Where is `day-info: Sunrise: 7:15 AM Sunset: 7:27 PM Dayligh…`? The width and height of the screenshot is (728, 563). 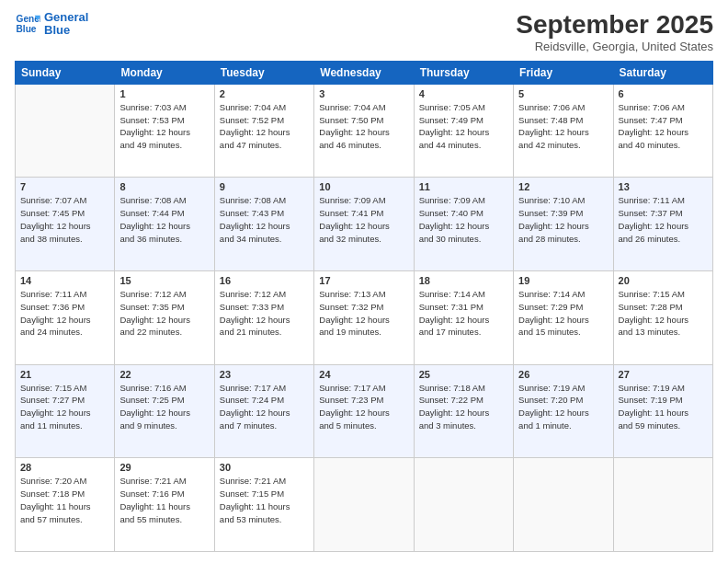 day-info: Sunrise: 7:15 AM Sunset: 7:27 PM Dayligh… is located at coordinates (64, 407).